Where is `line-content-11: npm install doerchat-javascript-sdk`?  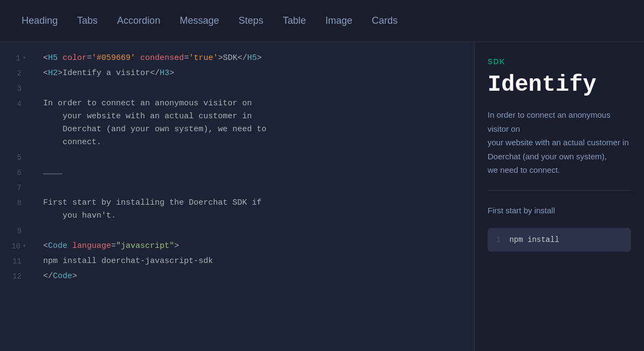
line-content-11: npm install doerchat-javascript-sdk is located at coordinates (252, 261).